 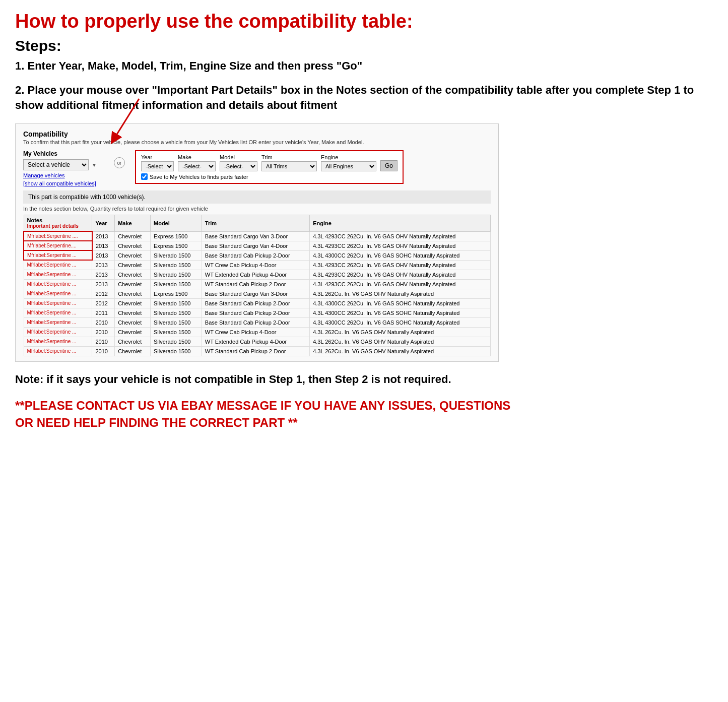 I want to click on ymm-section: Year -Select- Make -Select- Model -Selec…, so click(x=269, y=167).